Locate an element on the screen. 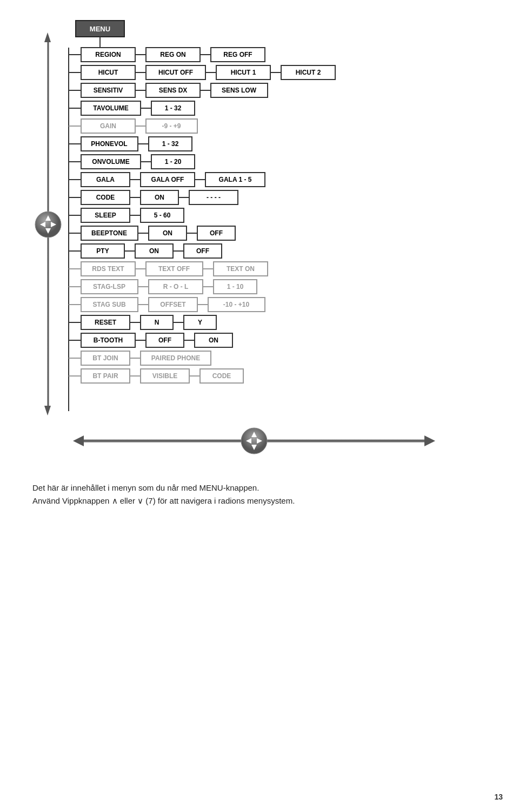 The image size is (519, 812). svg-text: GALA 1 - 5 is located at coordinates (236, 180).